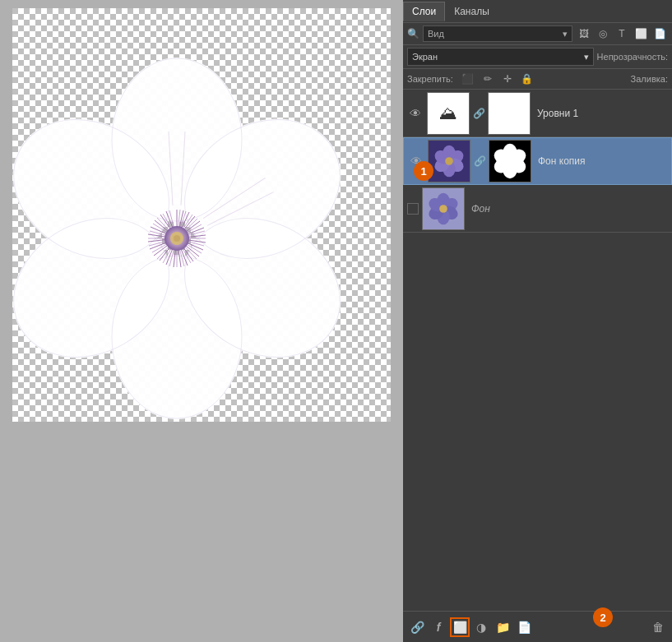 The height and width of the screenshot is (642, 672). I want to click on badge-1: 1, so click(424, 171).